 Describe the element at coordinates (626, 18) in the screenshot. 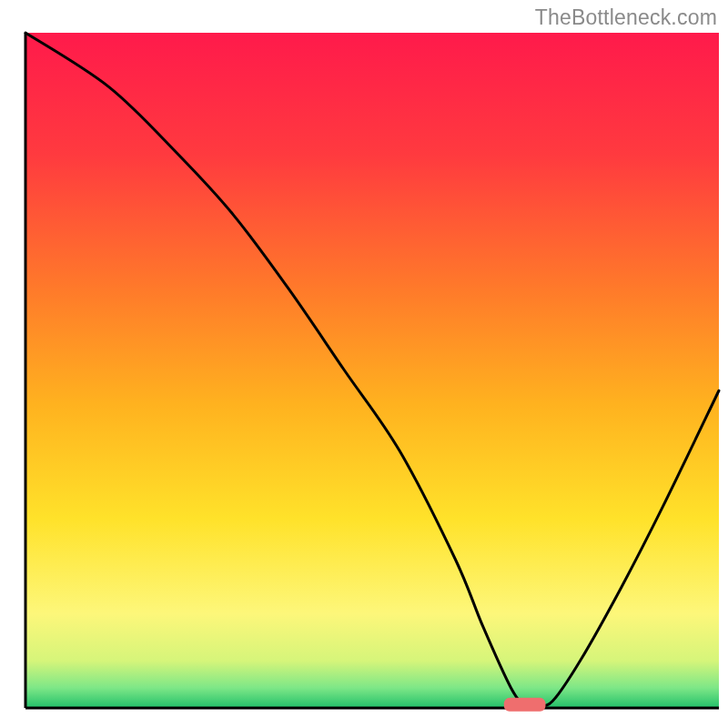

I see `watermark-text: TheBottleneck.com` at that location.